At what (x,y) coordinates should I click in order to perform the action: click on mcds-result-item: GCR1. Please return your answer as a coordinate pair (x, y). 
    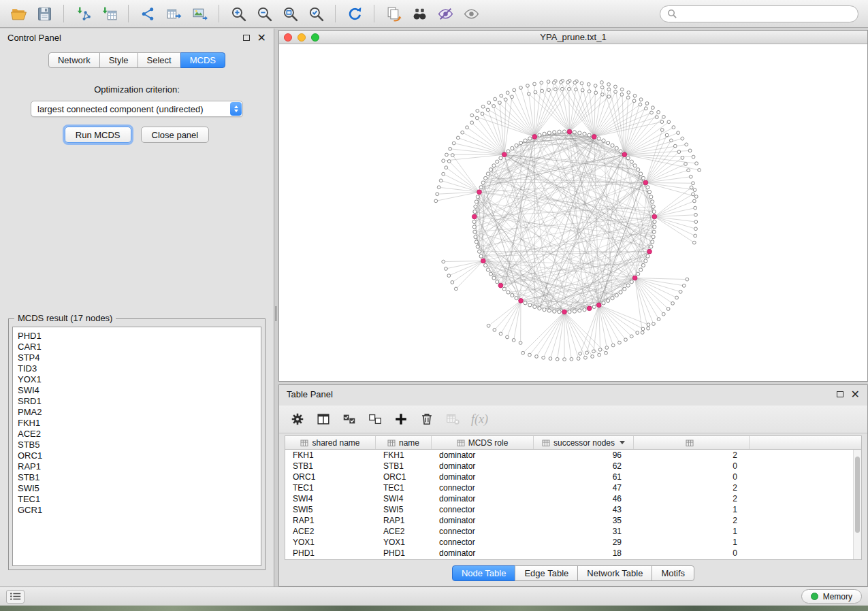
    Looking at the image, I should click on (139, 510).